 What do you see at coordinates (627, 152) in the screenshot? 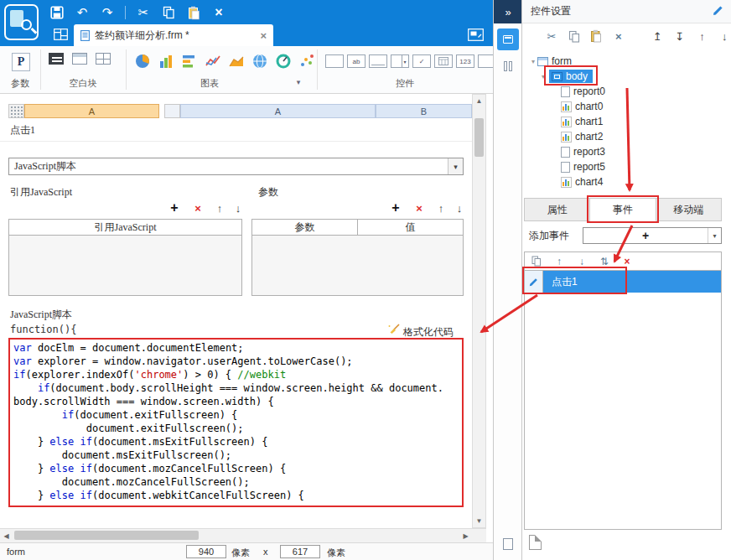
I see `tree-item-report3: report3` at bounding box center [627, 152].